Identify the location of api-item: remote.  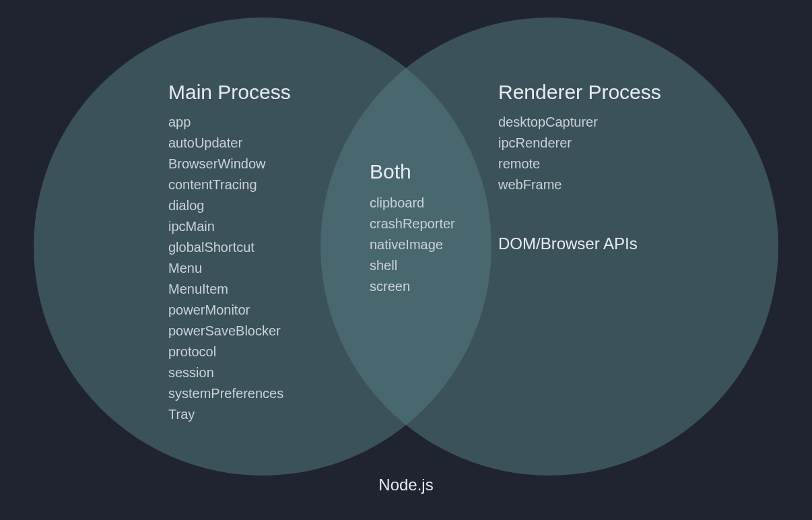
(580, 164).